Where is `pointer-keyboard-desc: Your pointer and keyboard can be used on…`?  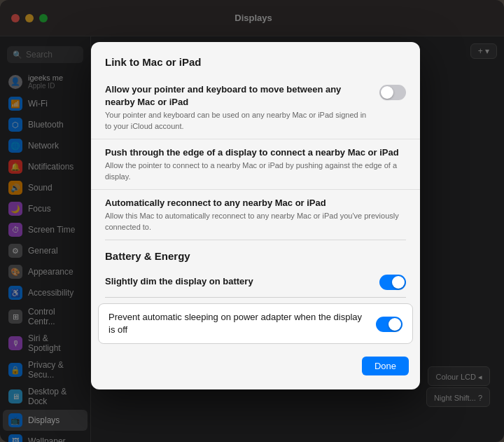 pointer-keyboard-desc: Your pointer and keyboard can be used on… is located at coordinates (238, 120).